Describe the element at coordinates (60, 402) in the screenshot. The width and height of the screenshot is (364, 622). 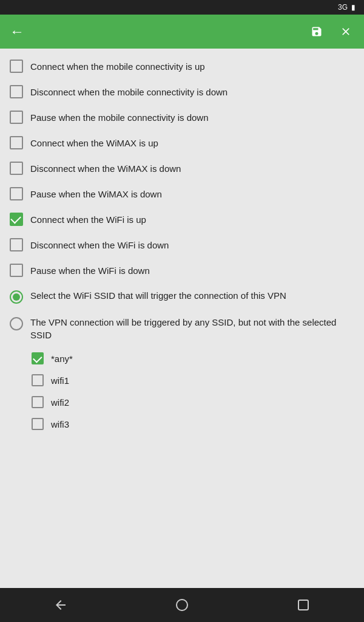
I see `ssid-label-3: wifi2` at that location.